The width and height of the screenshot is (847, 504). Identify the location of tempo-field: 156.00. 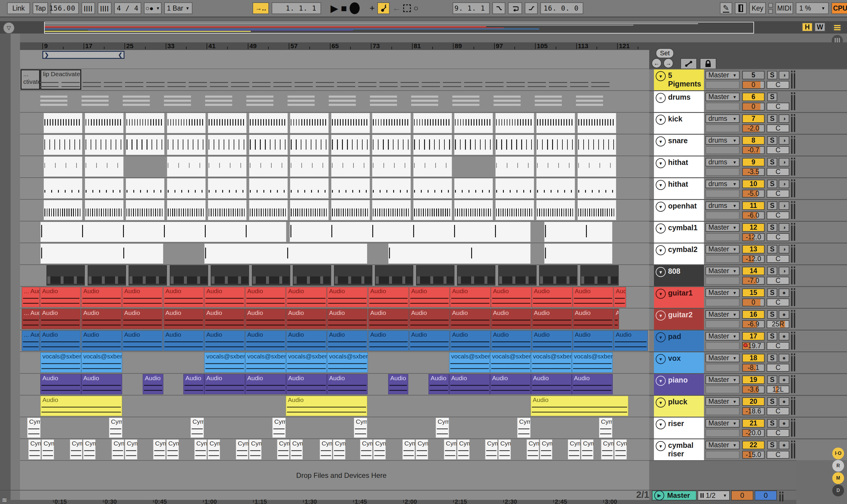
(65, 8).